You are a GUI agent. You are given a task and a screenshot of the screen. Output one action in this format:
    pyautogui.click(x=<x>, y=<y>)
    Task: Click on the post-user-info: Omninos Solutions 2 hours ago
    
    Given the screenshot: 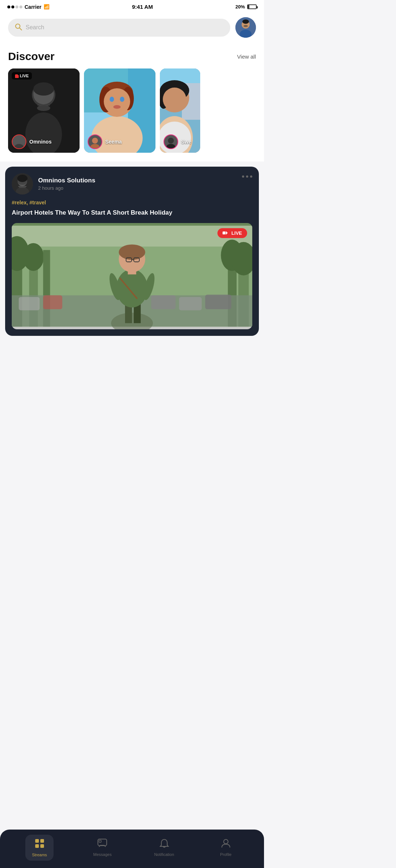 What is the action you would take?
    pyautogui.click(x=54, y=184)
    